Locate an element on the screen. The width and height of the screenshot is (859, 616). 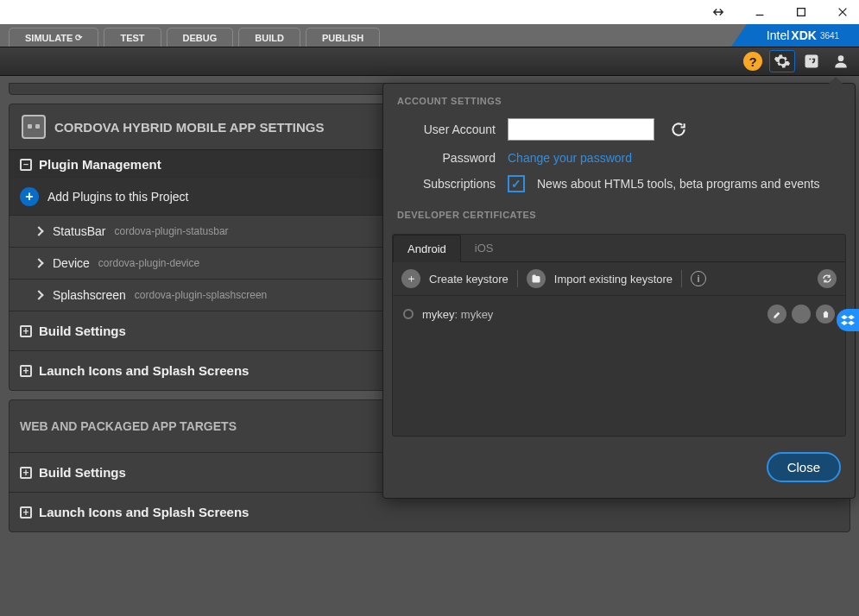
tab-build: BUILD is located at coordinates (269, 37).